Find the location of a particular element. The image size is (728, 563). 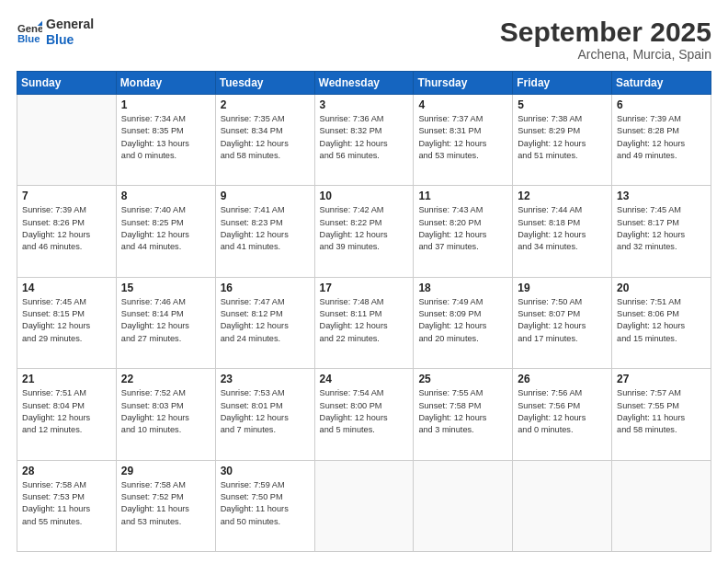

day-info: Sunrise: 7:47 AM Sunset: 8:12 PM Dayligh… is located at coordinates (265, 320).